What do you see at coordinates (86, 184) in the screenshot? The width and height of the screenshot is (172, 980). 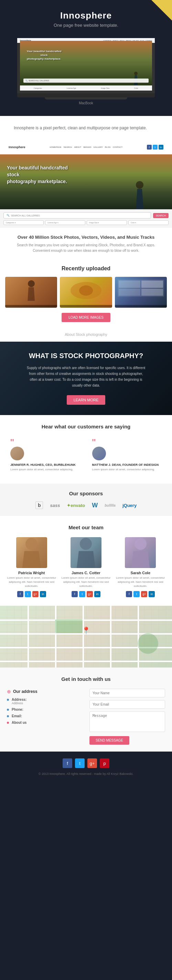 I see `full-preview: Innosphere HOMEPAGE SEARCH ABOUT IMAGES …` at bounding box center [86, 184].